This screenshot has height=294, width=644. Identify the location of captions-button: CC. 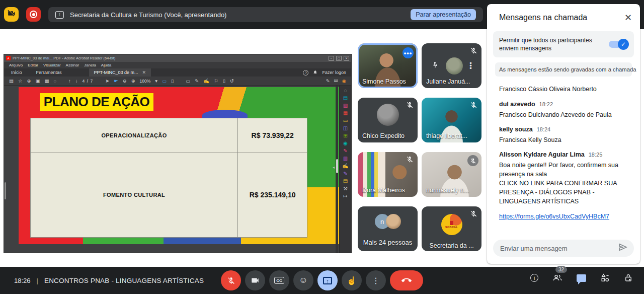
(279, 280).